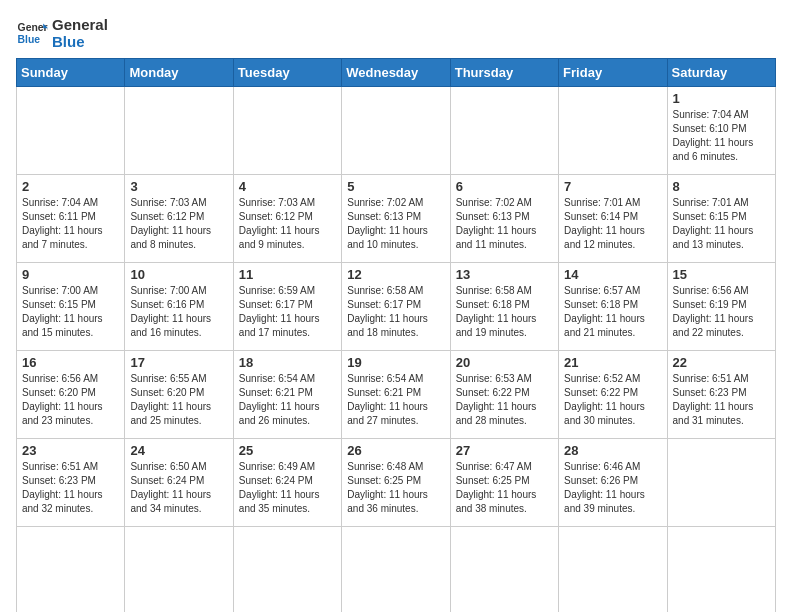 Image resolution: width=792 pixels, height=612 pixels. What do you see at coordinates (178, 186) in the screenshot?
I see `day-number: 3` at bounding box center [178, 186].